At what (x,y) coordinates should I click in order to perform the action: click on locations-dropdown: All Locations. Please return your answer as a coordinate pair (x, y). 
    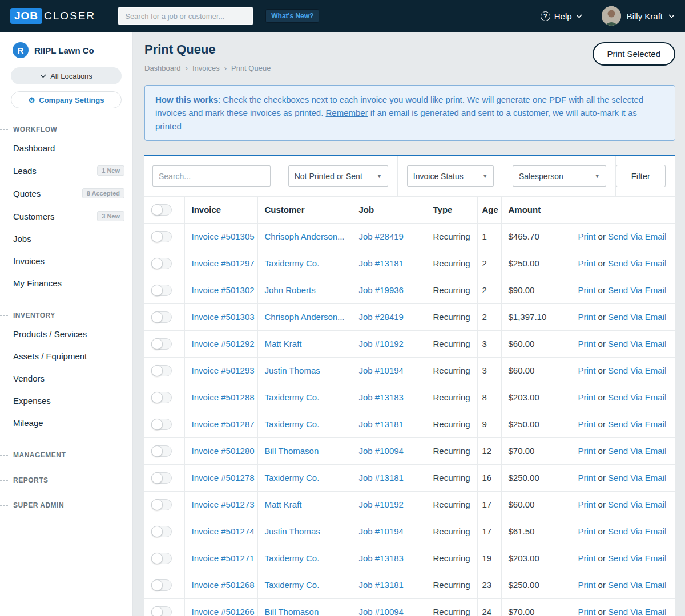
    Looking at the image, I should click on (66, 76).